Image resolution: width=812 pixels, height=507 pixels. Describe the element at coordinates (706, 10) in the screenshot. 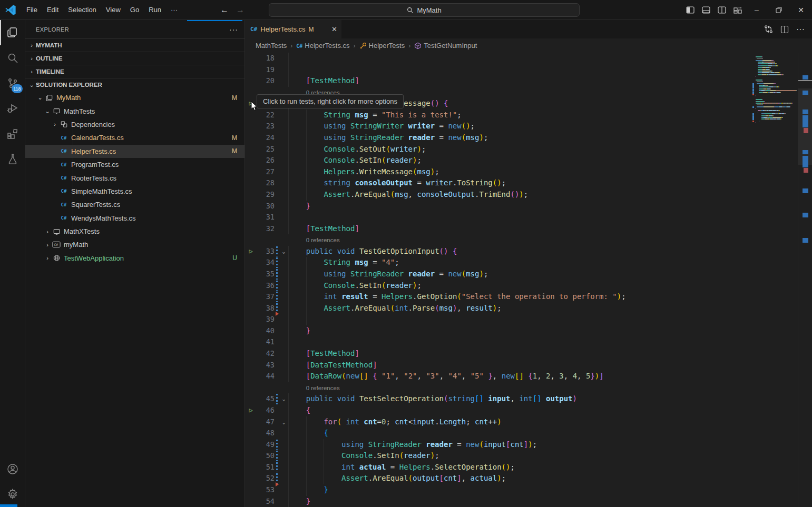

I see `panel-bottom-icon` at that location.